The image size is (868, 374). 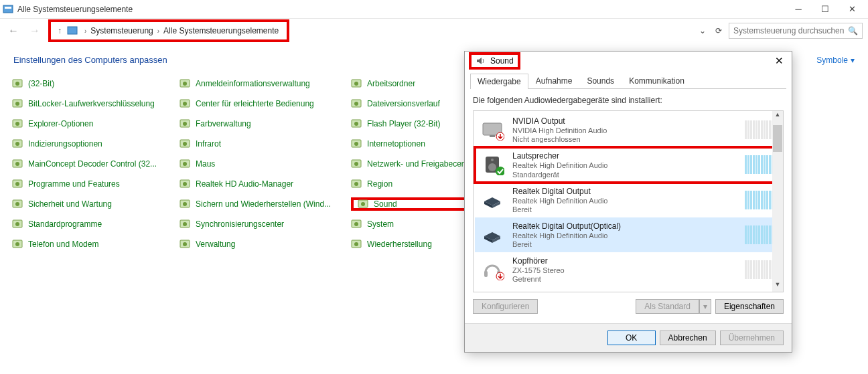 What do you see at coordinates (403, 124) in the screenshot?
I see `cp-item-label: Flash Player (32-Bit)` at bounding box center [403, 124].